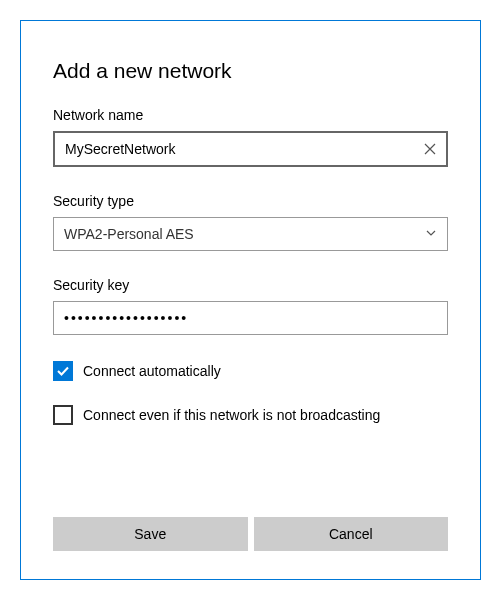 The width and height of the screenshot is (501, 600). What do you see at coordinates (250, 222) in the screenshot?
I see `security-type-field: Security type WPA2-Personal AES` at bounding box center [250, 222].